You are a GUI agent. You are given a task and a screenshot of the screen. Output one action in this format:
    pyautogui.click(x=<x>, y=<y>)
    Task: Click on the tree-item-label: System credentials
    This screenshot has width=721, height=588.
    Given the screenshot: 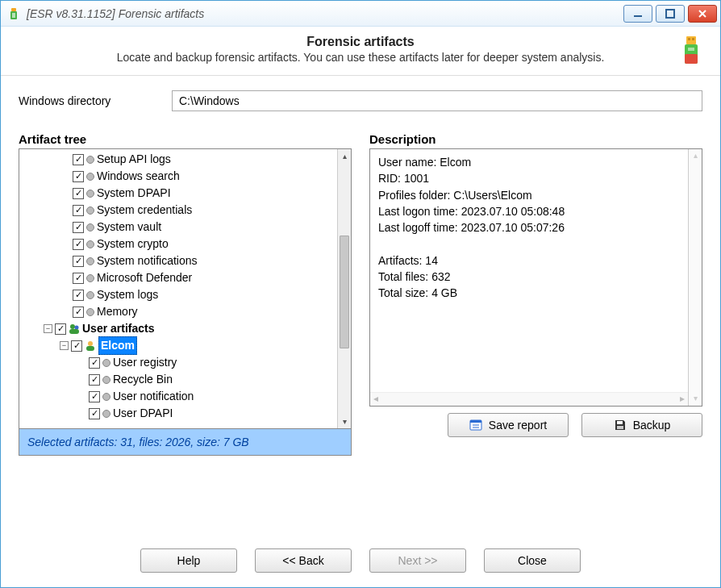 What is the action you would take?
    pyautogui.click(x=144, y=210)
    